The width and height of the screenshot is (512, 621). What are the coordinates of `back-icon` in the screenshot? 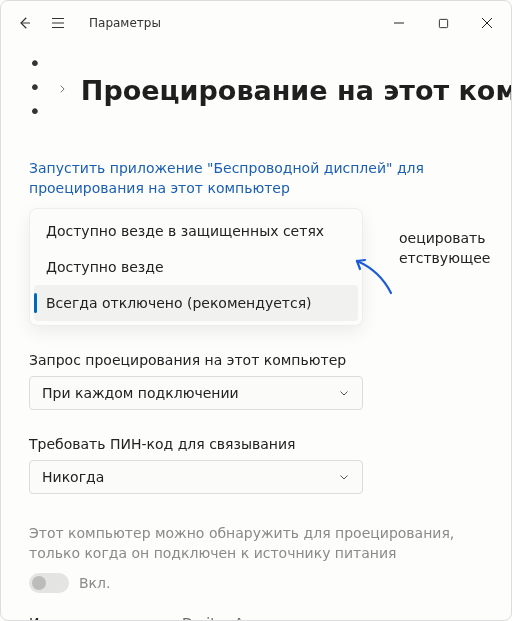 It's located at (24, 23).